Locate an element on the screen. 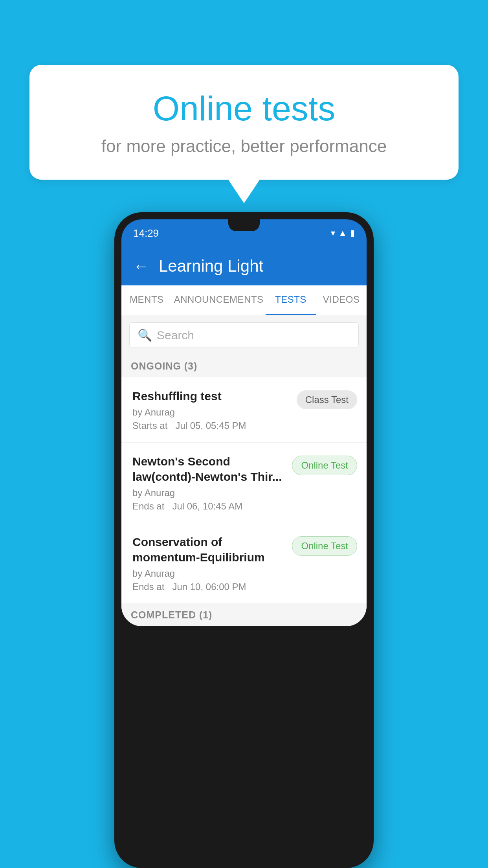 Image resolution: width=488 pixels, height=868 pixels. bubble-title: Online tests is located at coordinates (244, 108).